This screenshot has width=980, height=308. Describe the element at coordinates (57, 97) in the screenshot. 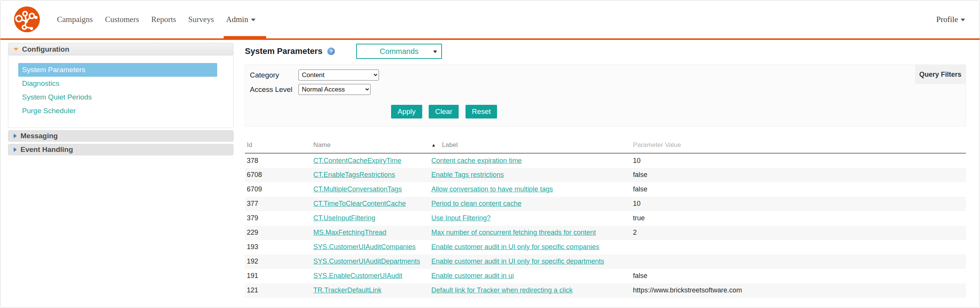

I see `sidebar-item-label: System Quiet Periods` at that location.